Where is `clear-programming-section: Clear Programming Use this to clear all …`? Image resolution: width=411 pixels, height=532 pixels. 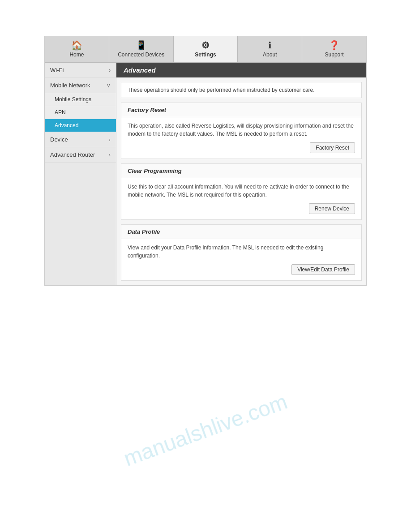 clear-programming-section: Clear Programming Use this to clear all … is located at coordinates (241, 192).